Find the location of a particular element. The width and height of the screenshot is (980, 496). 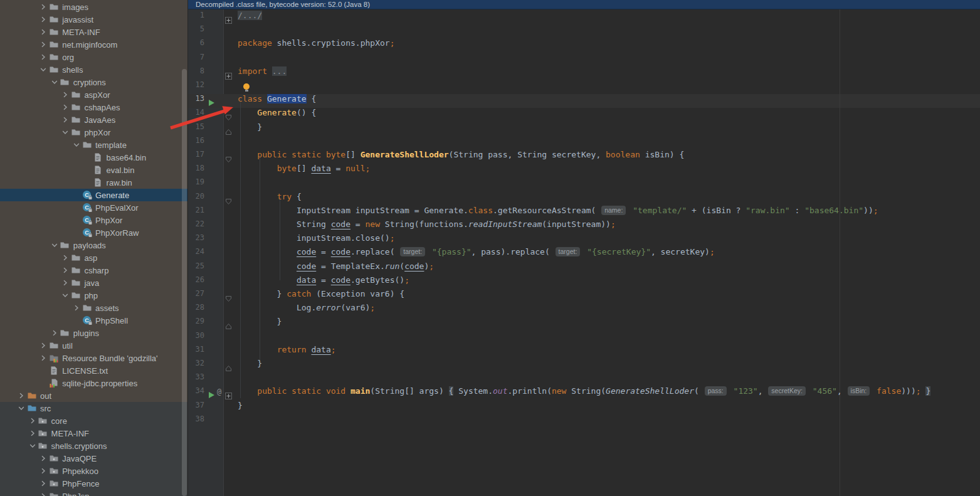

tree-item-aspxor: aspXor is located at coordinates (94, 95).